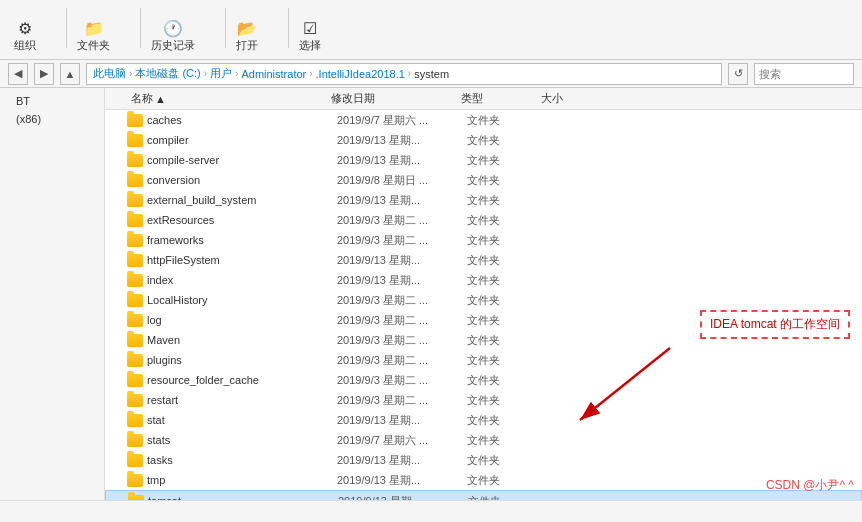 The height and width of the screenshot is (522, 862). What do you see at coordinates (242, 420) in the screenshot?
I see `file-name: stat` at bounding box center [242, 420].